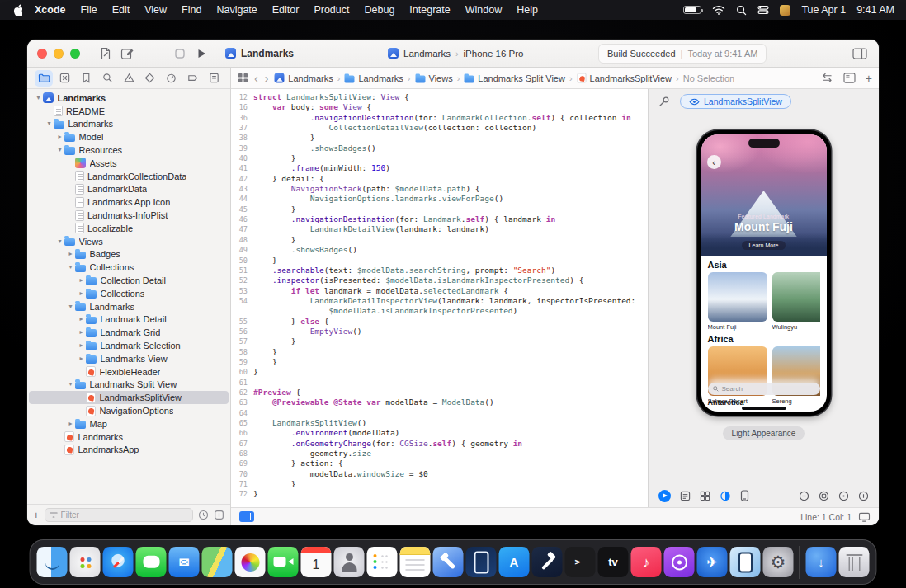  I want to click on recent-files-filter-icon, so click(203, 515).